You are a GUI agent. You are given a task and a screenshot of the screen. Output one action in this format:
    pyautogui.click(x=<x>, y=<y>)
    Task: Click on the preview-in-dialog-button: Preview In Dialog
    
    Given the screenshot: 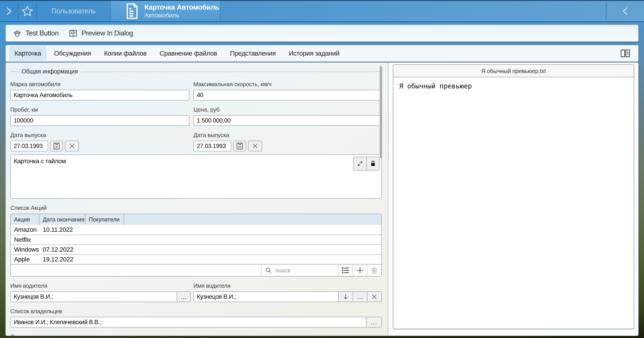 What is the action you would take?
    pyautogui.click(x=101, y=33)
    